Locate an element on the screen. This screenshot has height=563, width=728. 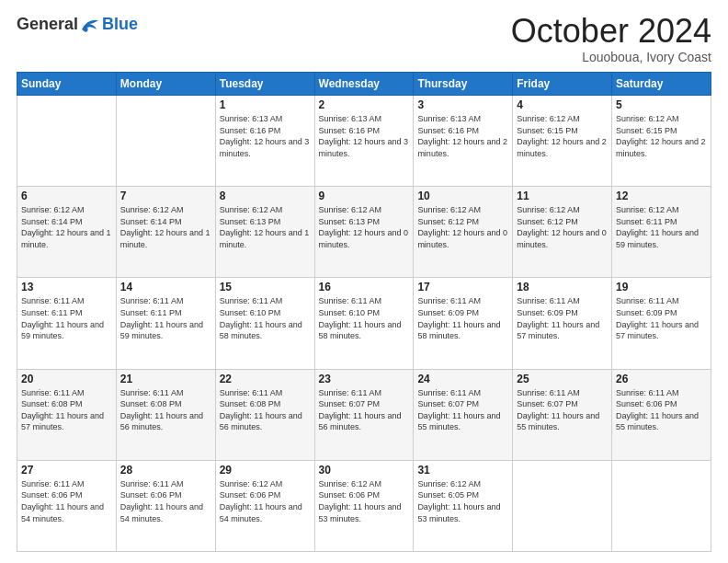
day-info: Sunrise: 6:12 AMSunset: 6:11 PMDaylight:… is located at coordinates (662, 227).